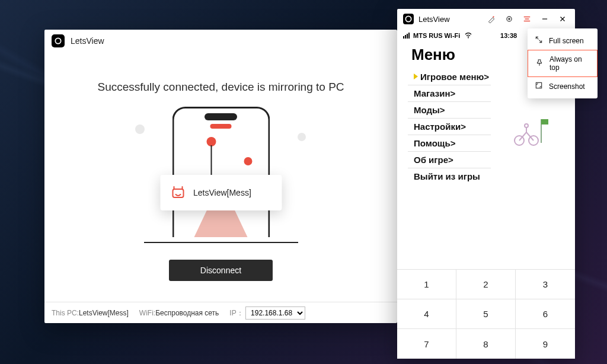  Describe the element at coordinates (449, 177) in the screenshot. I see `game-menu-item: Выйти из игры` at that location.